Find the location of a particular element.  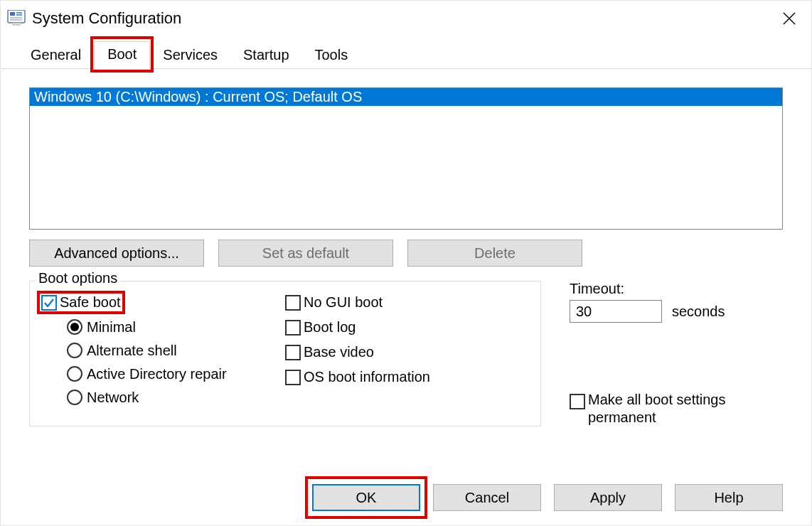

radio-minimal-label: Minimal is located at coordinates (111, 327).